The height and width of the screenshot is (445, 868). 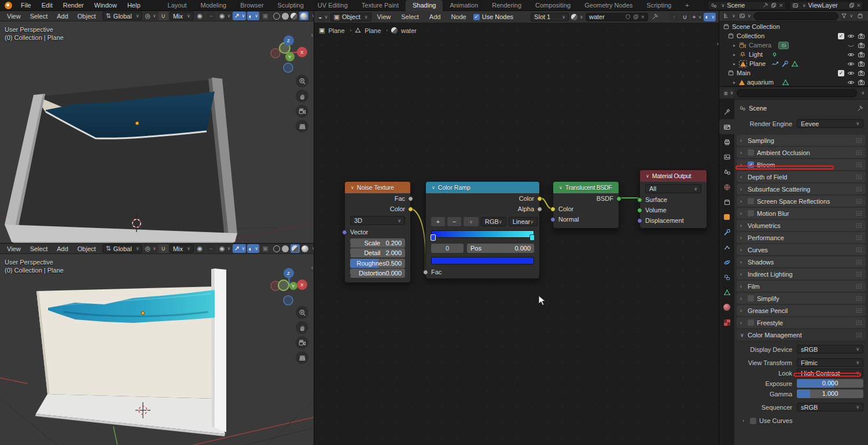 What do you see at coordinates (801, 140) in the screenshot?
I see `panel-sampling: ›Sampling` at bounding box center [801, 140].